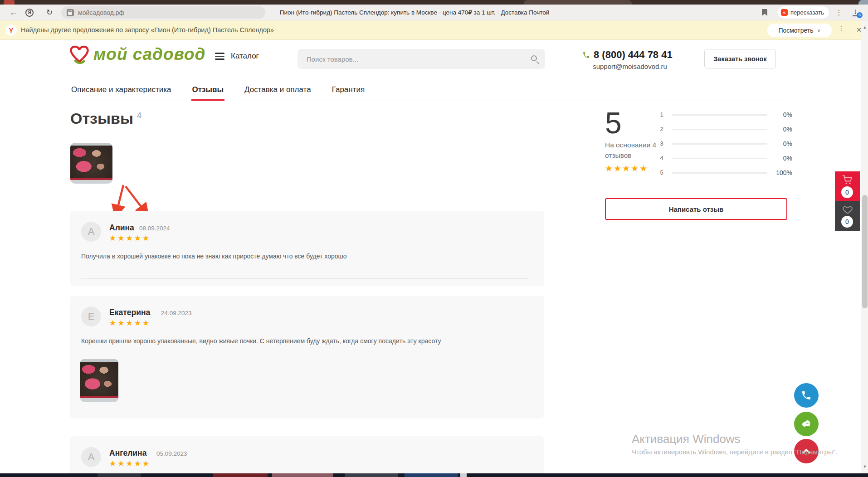  What do you see at coordinates (735, 452) in the screenshot?
I see `windows-activation-hint: Чтобы активировать Windows, перейдите в …` at bounding box center [735, 452].